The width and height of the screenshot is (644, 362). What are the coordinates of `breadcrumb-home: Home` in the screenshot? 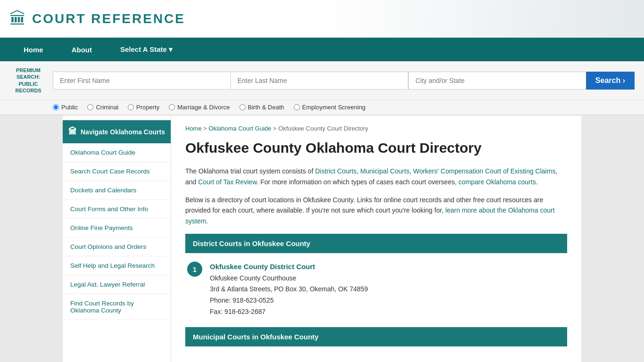 It's located at (193, 128).